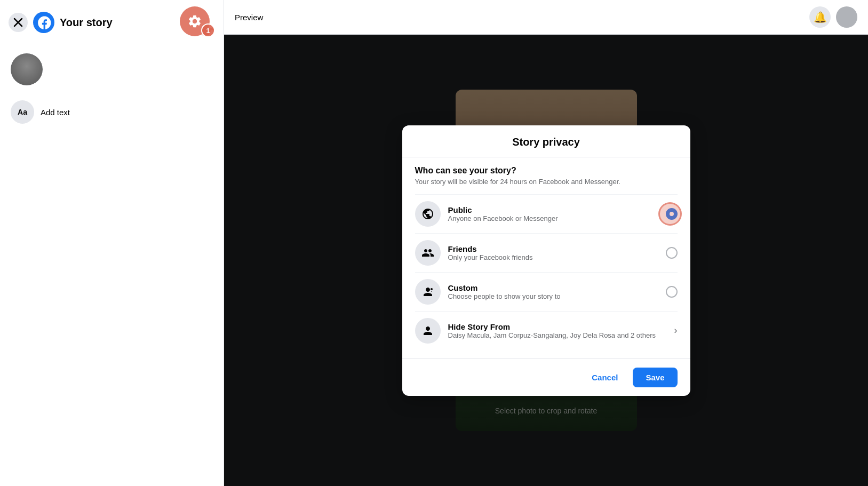 The height and width of the screenshot is (486, 868). I want to click on close-button, so click(18, 22).